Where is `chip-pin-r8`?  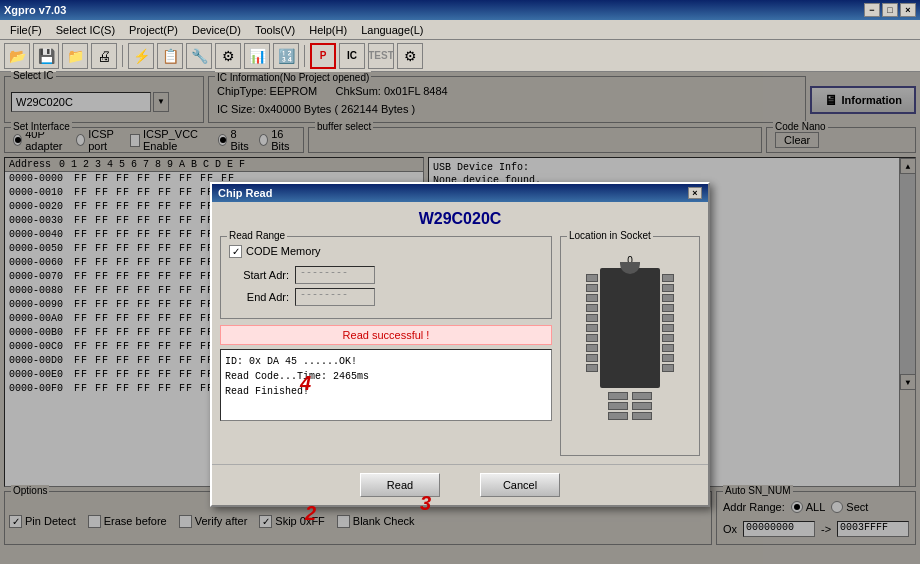 chip-pin-r8 is located at coordinates (668, 348).